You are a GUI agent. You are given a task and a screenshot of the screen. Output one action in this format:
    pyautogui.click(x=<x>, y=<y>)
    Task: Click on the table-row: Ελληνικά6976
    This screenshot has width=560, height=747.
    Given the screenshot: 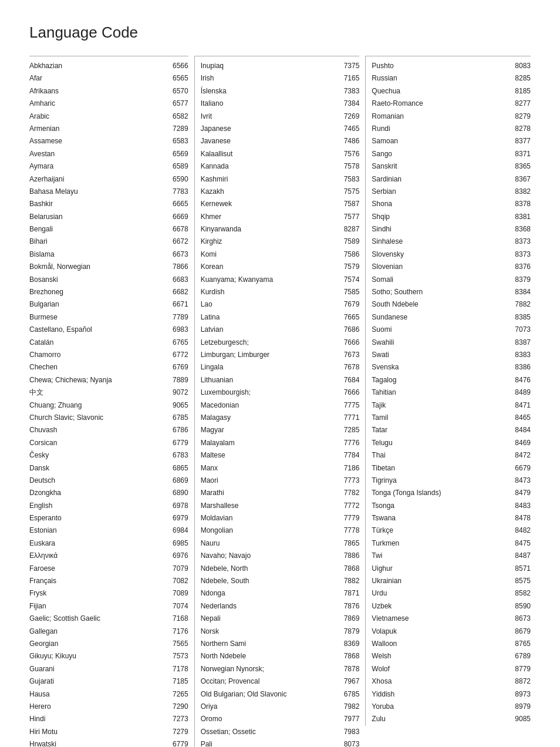 What is the action you would take?
    pyautogui.click(x=109, y=556)
    